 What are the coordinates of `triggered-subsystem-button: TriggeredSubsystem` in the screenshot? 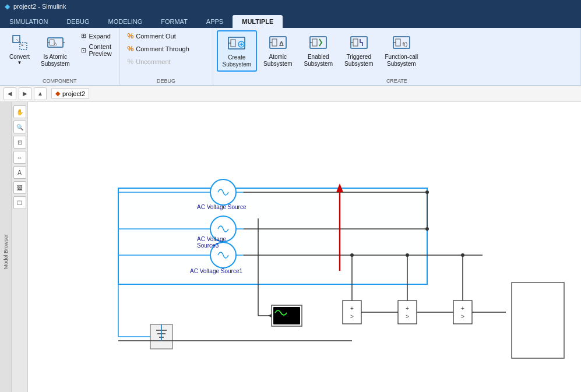 It's located at (359, 50).